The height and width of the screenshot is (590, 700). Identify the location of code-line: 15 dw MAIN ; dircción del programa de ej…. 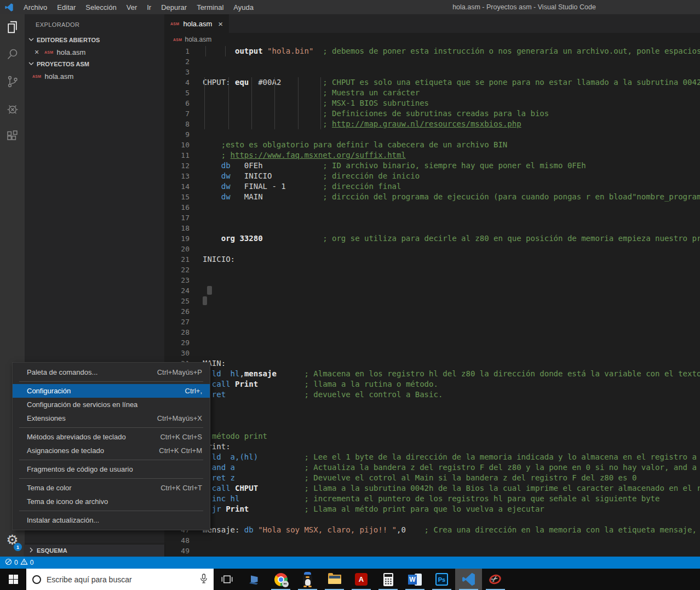
(432, 197).